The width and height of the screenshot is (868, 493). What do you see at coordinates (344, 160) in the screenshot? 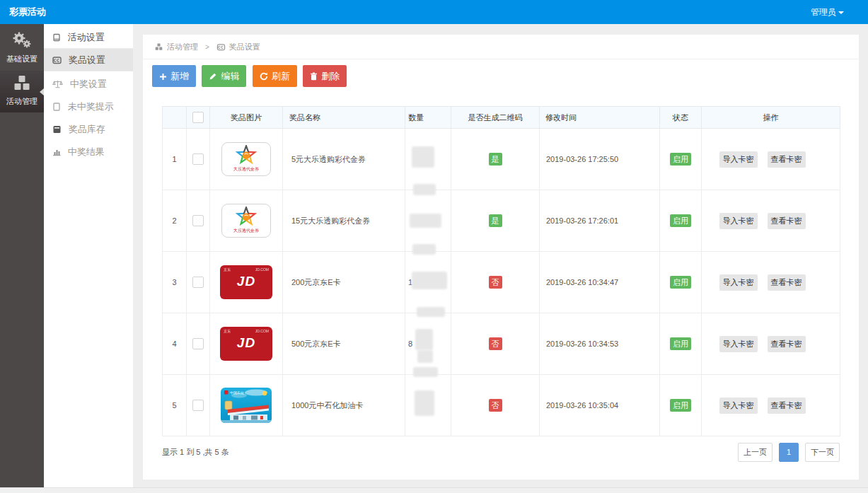
I see `prize-name: 5元大乐透购彩代金券` at bounding box center [344, 160].